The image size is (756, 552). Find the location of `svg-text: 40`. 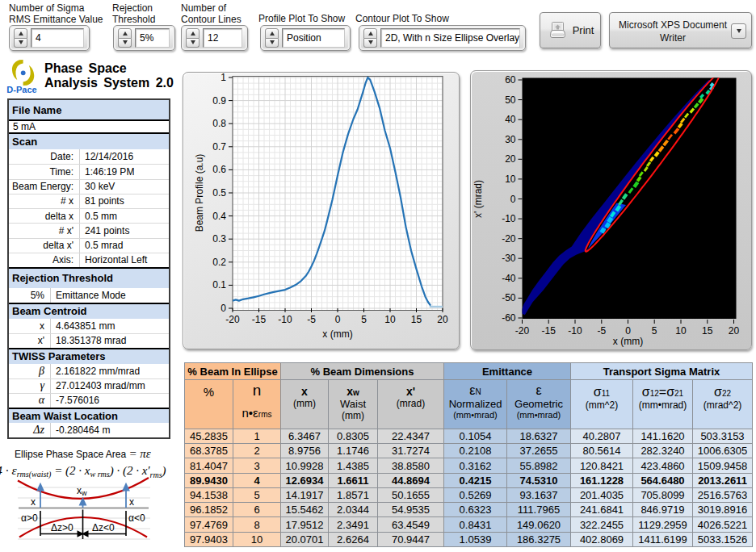

svg-text: 40 is located at coordinates (510, 119).